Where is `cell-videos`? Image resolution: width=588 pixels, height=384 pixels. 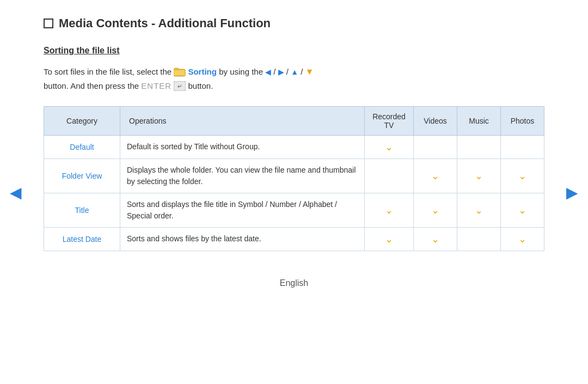 cell-videos is located at coordinates (436, 147).